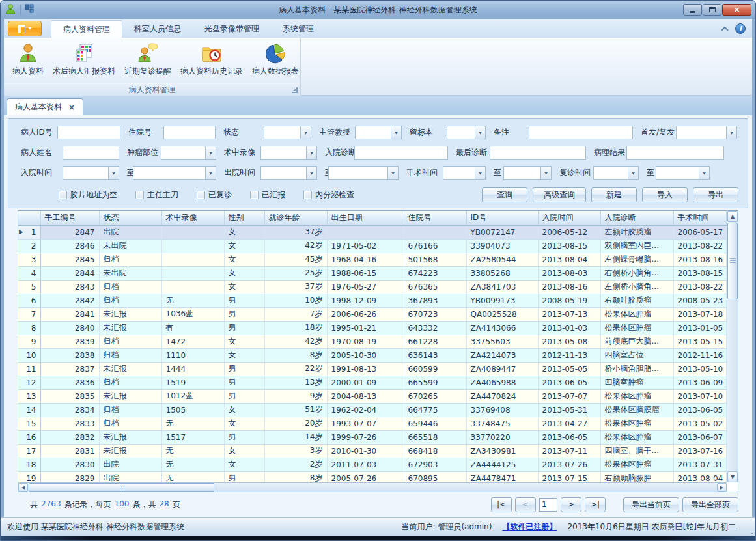  What do you see at coordinates (733, 477) in the screenshot?
I see `scroll-down-icon: ▼` at bounding box center [733, 477].